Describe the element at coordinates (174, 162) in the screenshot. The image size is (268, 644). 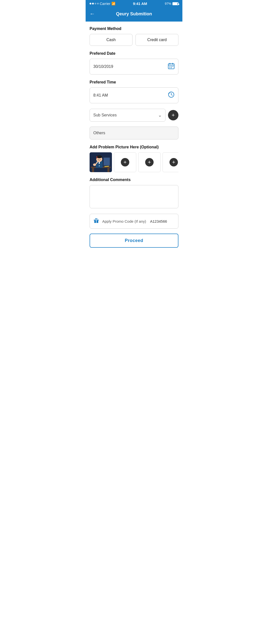
I see `add-picture-icon-4: +` at that location.